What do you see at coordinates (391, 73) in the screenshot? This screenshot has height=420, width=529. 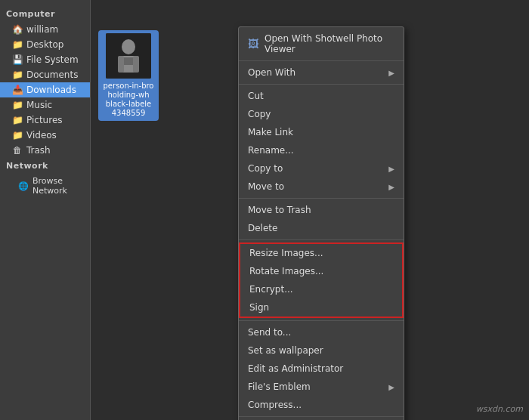 I see `submenu-arrow-open-with: ▶` at bounding box center [391, 73].